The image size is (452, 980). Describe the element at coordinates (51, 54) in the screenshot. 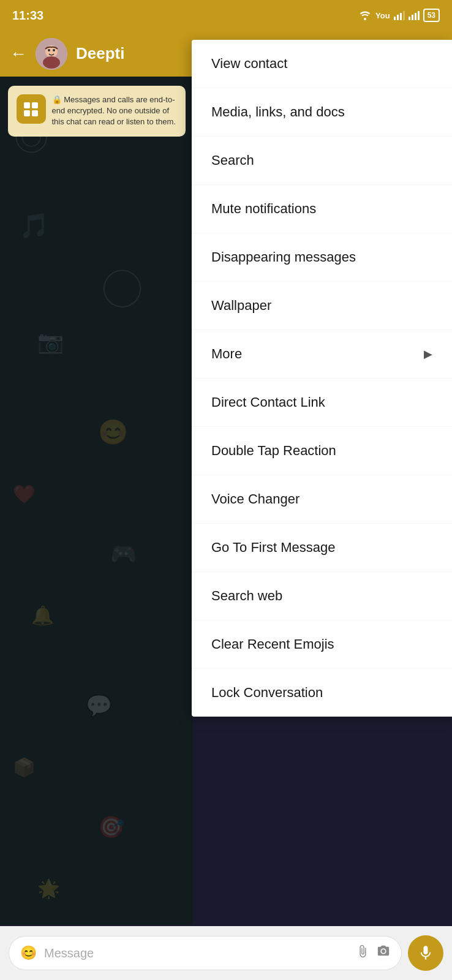

I see `avatar` at that location.